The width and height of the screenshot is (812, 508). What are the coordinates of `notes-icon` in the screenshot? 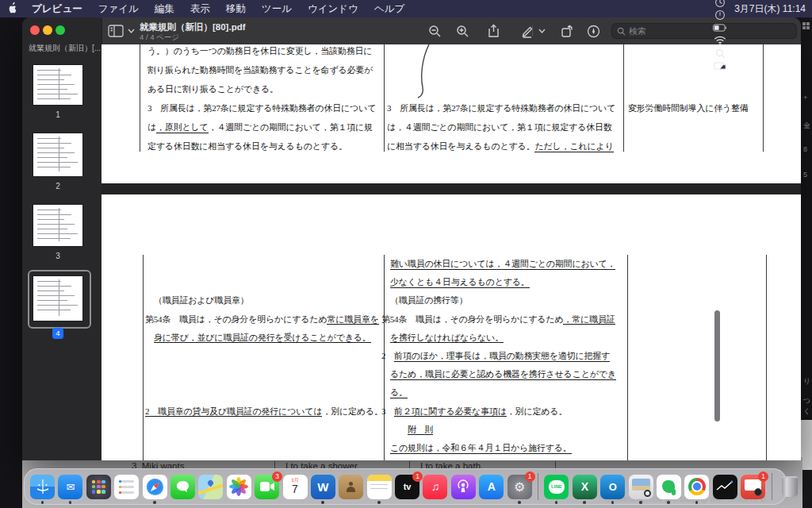 It's located at (379, 487).